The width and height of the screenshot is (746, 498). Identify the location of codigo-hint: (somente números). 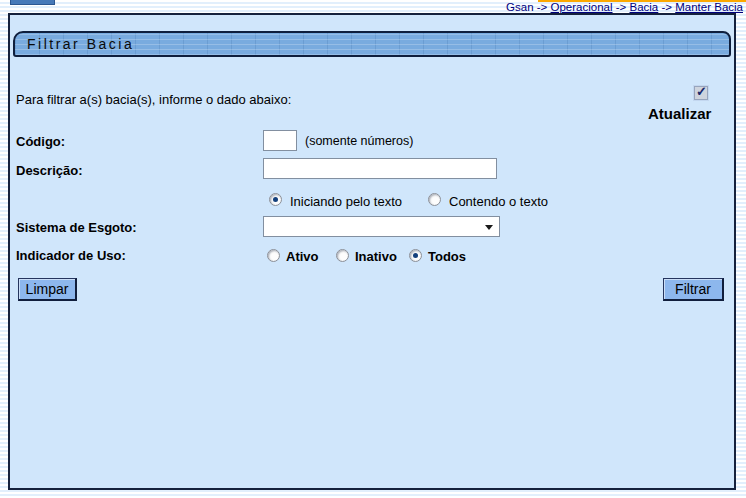
(359, 141).